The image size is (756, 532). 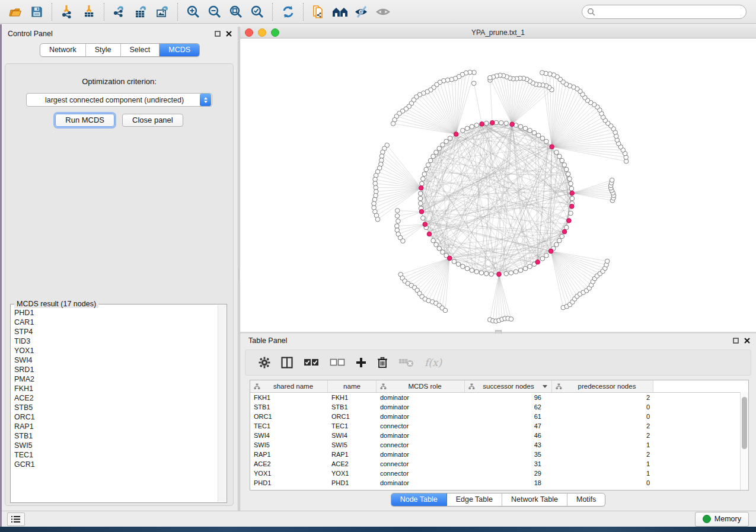 What do you see at coordinates (257, 12) in the screenshot?
I see `zoom-selected-button` at bounding box center [257, 12].